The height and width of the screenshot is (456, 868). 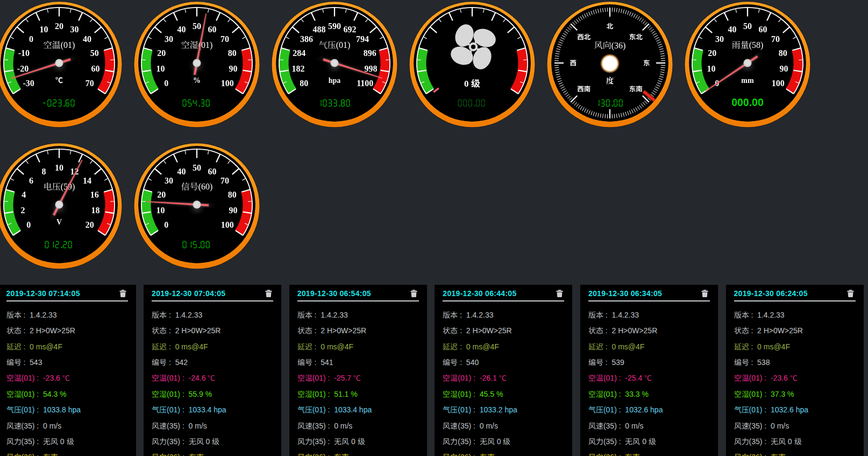 I want to click on svg-text: 284, so click(x=299, y=53).